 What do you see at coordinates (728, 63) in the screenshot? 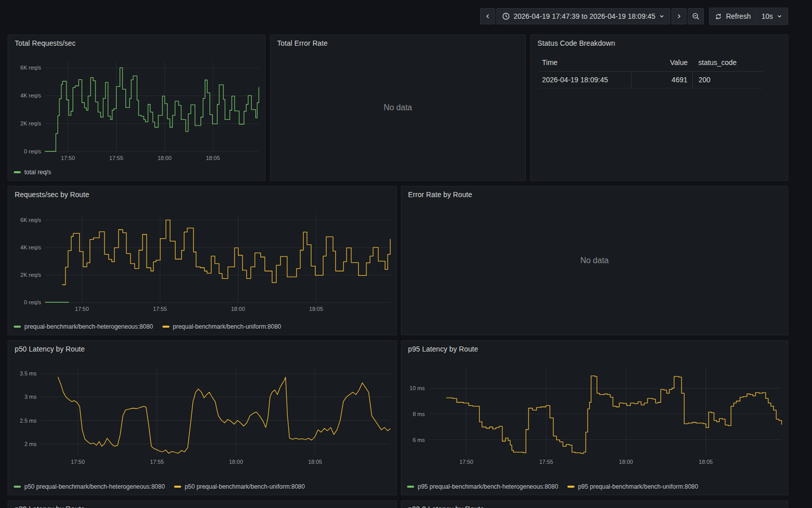
I see `column-header-status-code: status_code` at bounding box center [728, 63].